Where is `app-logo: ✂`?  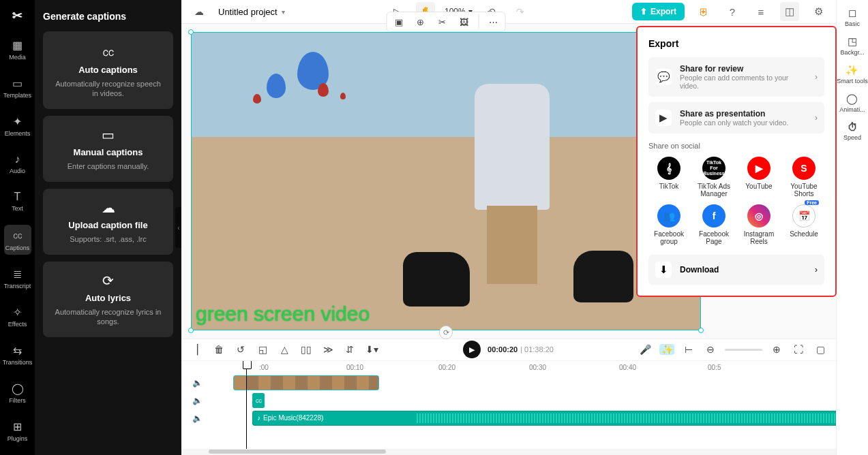 app-logo: ✂ is located at coordinates (18, 16).